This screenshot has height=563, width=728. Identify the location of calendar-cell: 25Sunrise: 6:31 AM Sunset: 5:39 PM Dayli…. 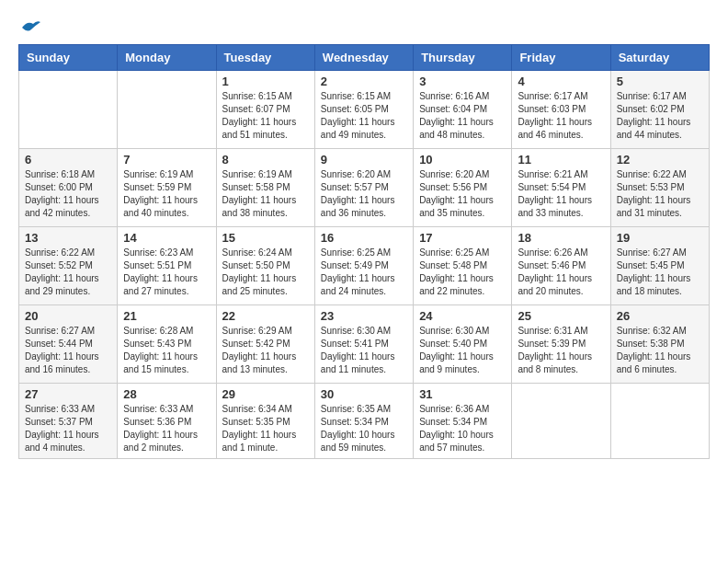
(561, 344).